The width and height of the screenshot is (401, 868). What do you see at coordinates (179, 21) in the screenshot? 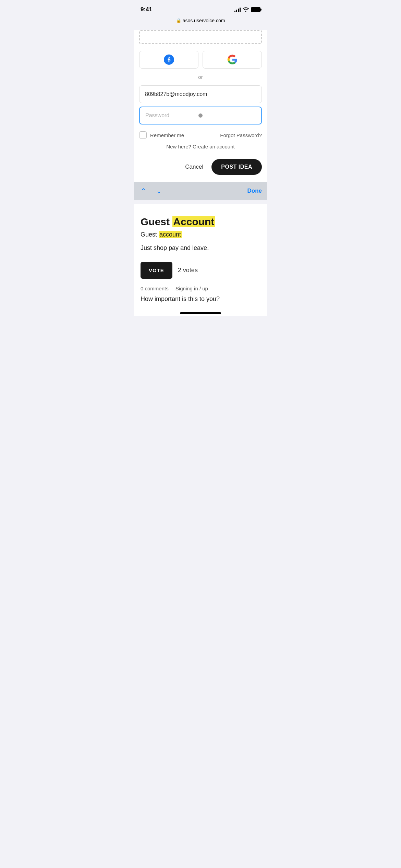
I see `lock-icon: 🔒` at bounding box center [179, 21].